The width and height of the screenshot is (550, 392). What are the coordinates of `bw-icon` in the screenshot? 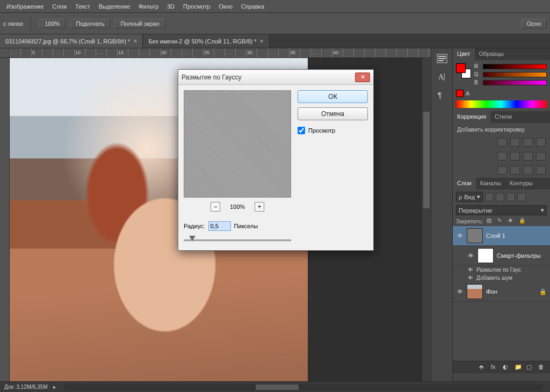 It's located at (528, 156).